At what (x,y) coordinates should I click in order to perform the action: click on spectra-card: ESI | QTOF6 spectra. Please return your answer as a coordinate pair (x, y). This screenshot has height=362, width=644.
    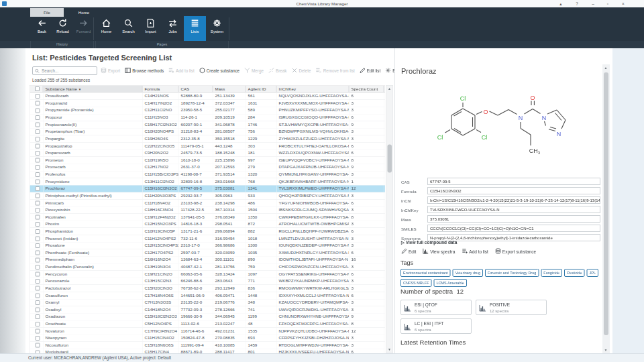
    Looking at the image, I should click on (436, 307).